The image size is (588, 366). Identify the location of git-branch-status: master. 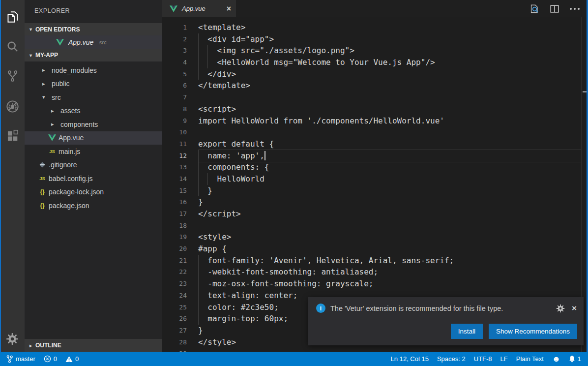
(21, 359).